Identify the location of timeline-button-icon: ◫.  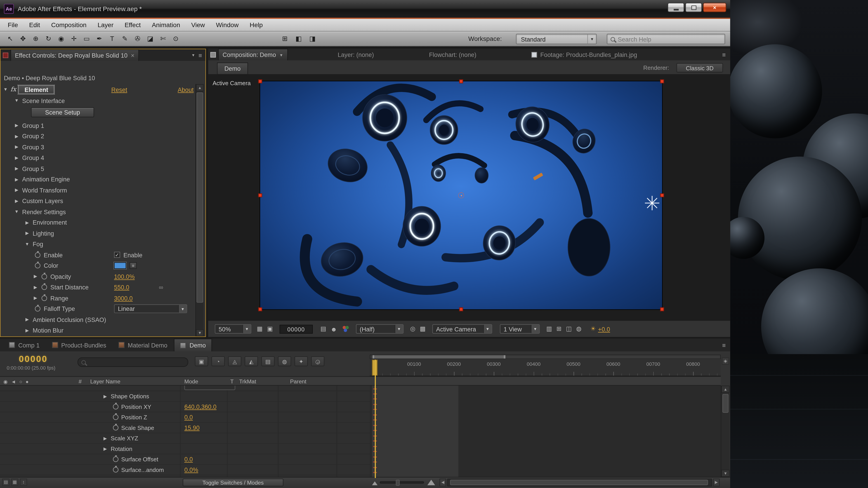
(569, 329).